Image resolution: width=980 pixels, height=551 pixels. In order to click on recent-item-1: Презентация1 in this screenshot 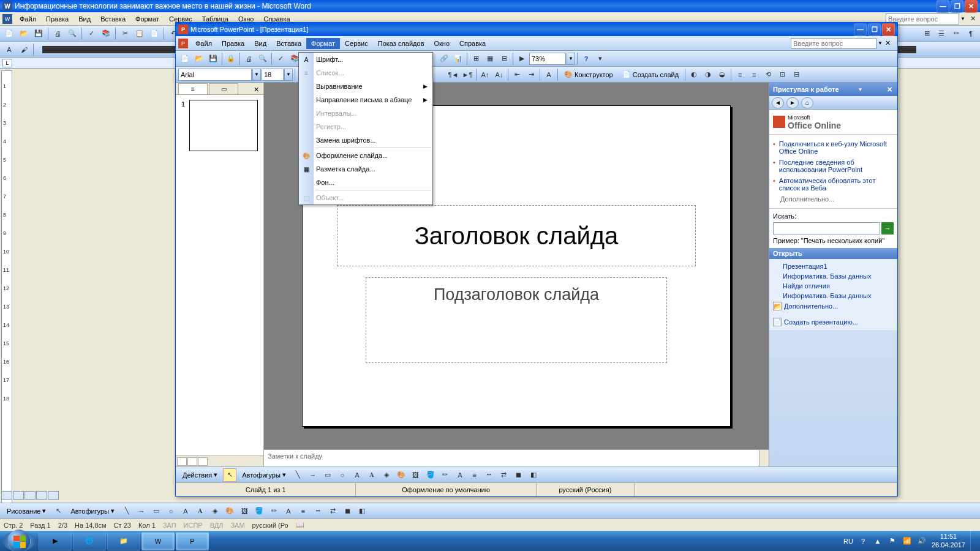, I will do `click(833, 266)`.